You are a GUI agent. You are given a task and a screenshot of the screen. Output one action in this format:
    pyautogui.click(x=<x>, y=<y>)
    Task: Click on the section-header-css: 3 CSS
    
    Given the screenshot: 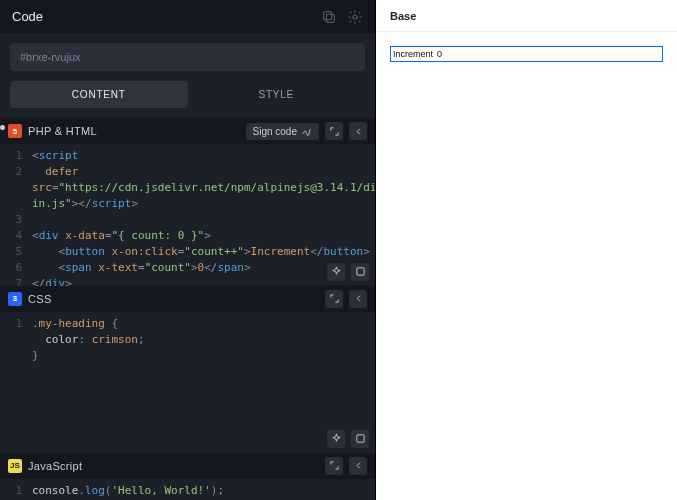 What is the action you would take?
    pyautogui.click(x=188, y=299)
    